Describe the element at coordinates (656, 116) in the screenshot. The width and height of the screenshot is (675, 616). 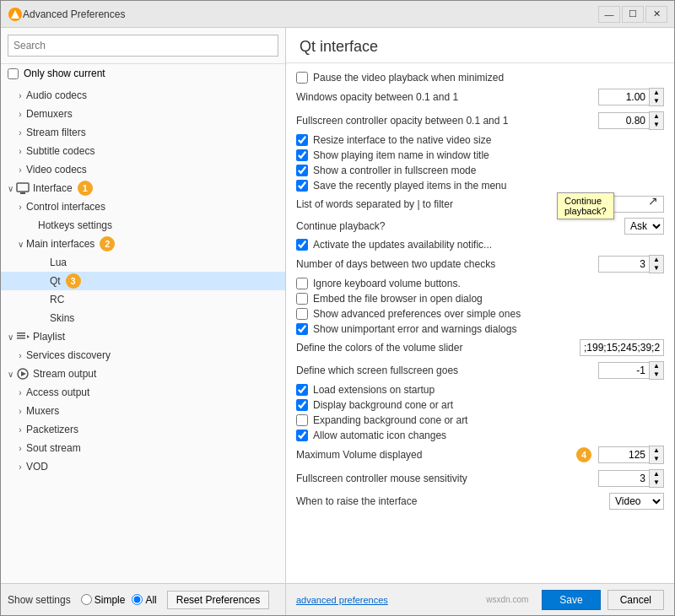
I see `fullscreen-opacity-up: ▲` at that location.